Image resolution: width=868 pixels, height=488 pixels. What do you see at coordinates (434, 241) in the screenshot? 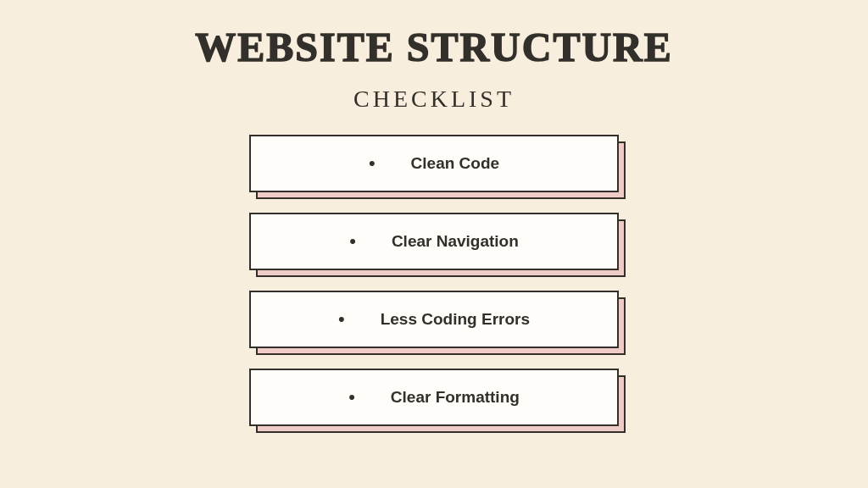
I see `item-box: • Clear Navigation` at bounding box center [434, 241].